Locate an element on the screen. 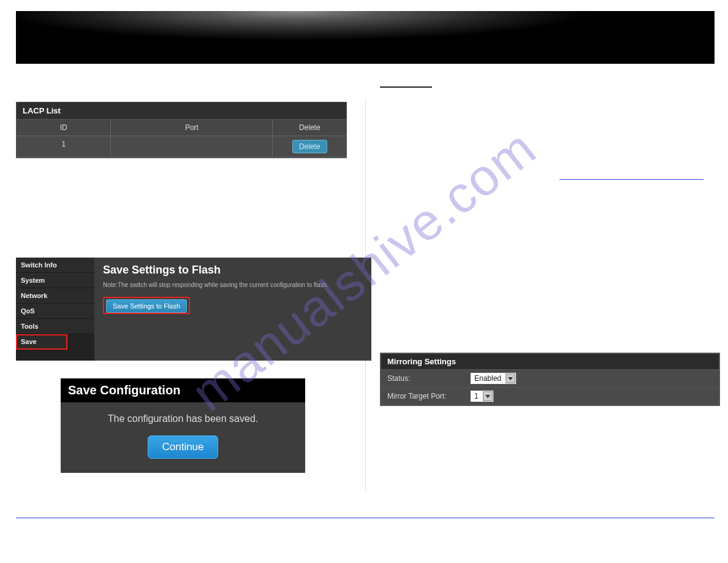  lacp-cell-id: 1 is located at coordinates (64, 147).